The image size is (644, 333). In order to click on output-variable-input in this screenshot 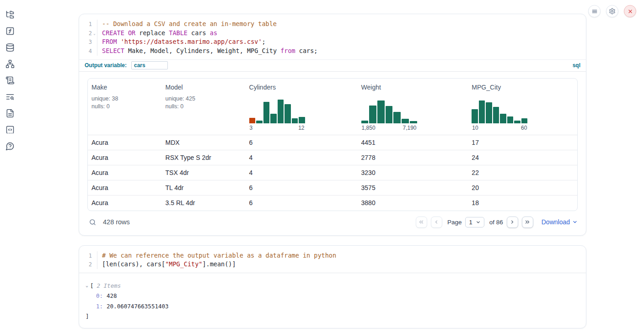, I will do `click(150, 65)`.